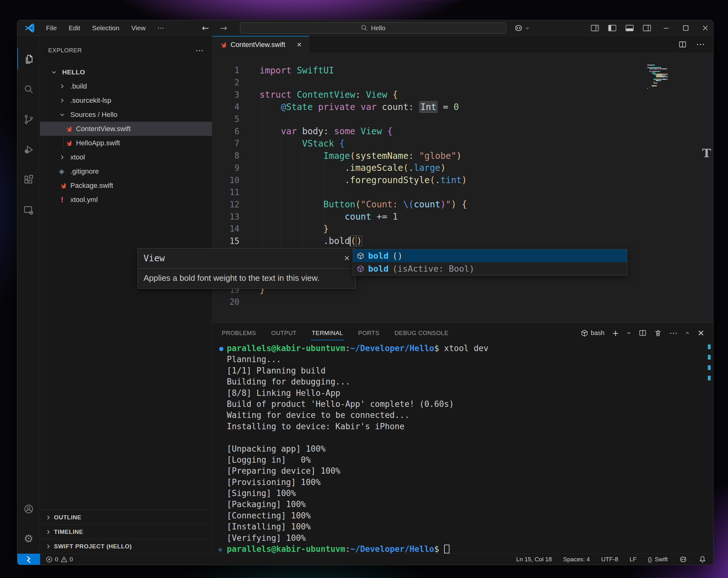 The image size is (728, 578). I want to click on toggle-panel-icon, so click(629, 28).